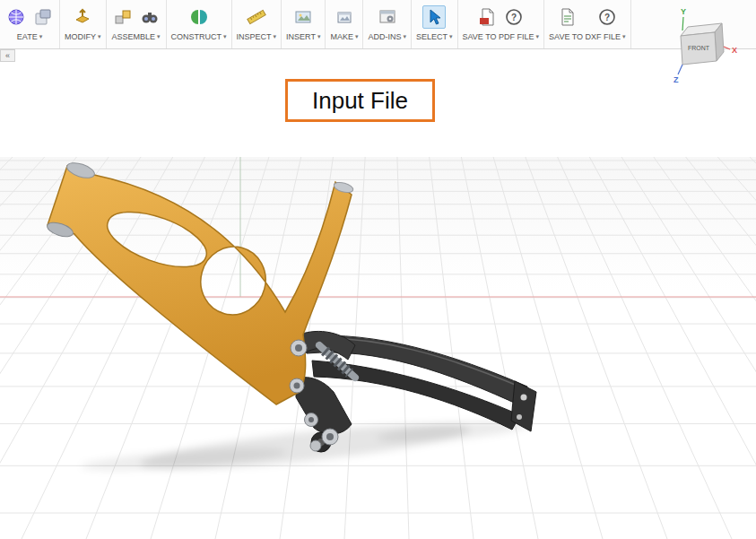 Image resolution: width=756 pixels, height=539 pixels. Describe the element at coordinates (435, 24) in the screenshot. I see `toolbar-group-select: SELECT ▾` at that location.